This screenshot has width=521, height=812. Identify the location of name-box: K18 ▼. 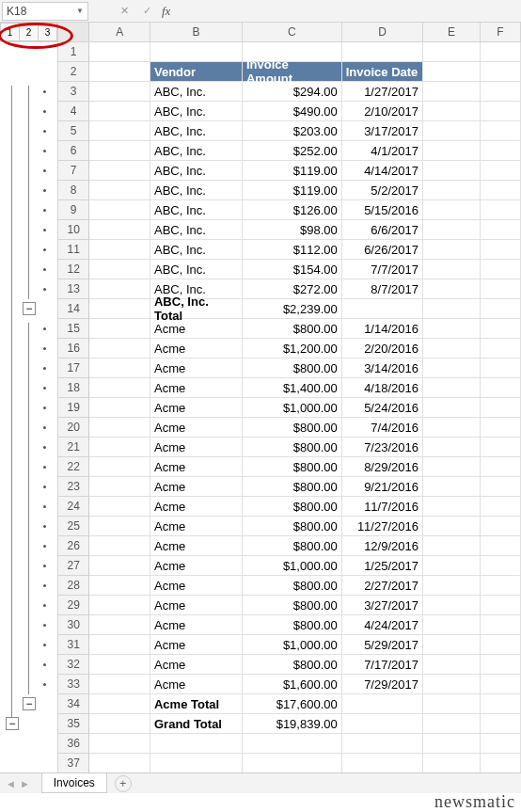
(45, 11).